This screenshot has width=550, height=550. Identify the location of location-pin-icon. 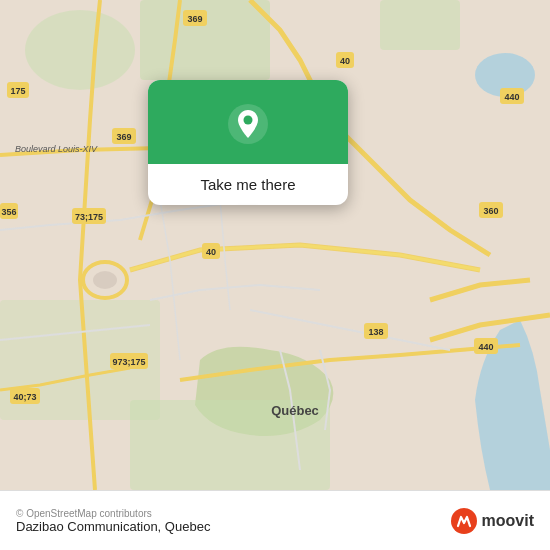
(248, 124).